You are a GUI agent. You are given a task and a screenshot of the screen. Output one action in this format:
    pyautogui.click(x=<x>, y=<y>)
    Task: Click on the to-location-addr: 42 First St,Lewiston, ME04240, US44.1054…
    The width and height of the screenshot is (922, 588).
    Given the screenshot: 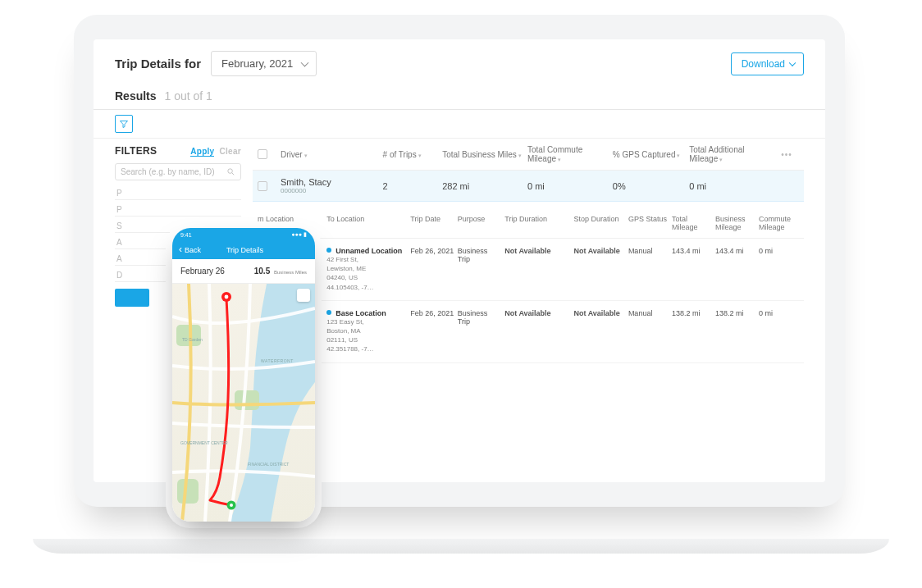 What is the action you would take?
    pyautogui.click(x=367, y=274)
    